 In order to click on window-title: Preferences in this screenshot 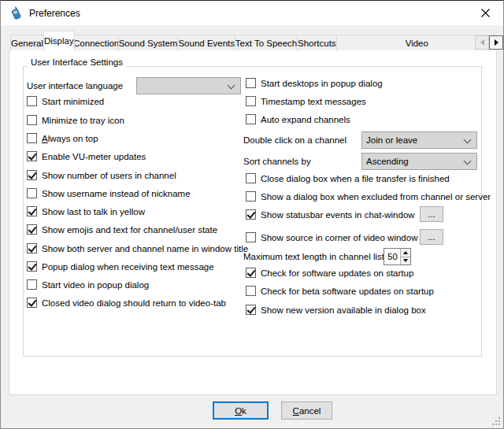, I will do `click(55, 13)`.